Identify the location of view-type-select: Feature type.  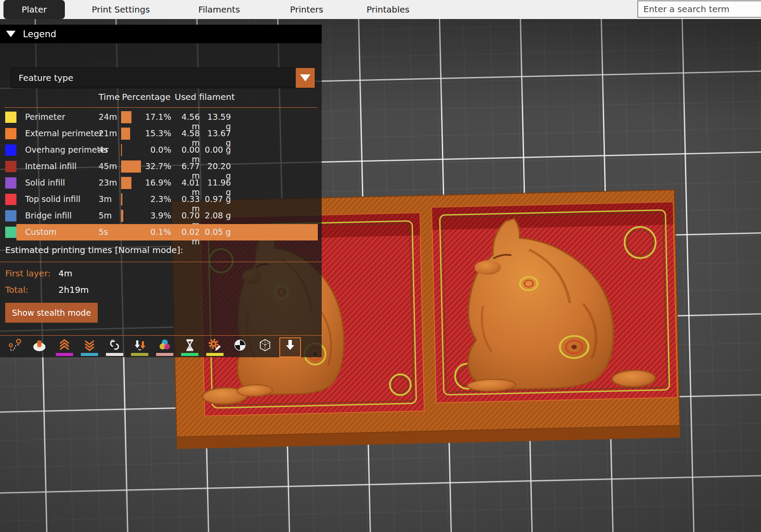
(163, 78).